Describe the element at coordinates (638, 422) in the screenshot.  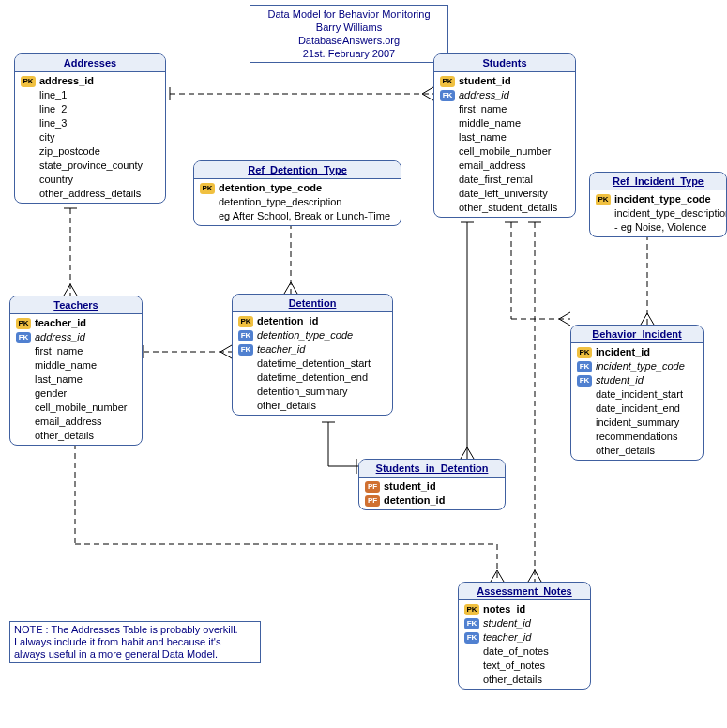
I see `field: incident_summary` at that location.